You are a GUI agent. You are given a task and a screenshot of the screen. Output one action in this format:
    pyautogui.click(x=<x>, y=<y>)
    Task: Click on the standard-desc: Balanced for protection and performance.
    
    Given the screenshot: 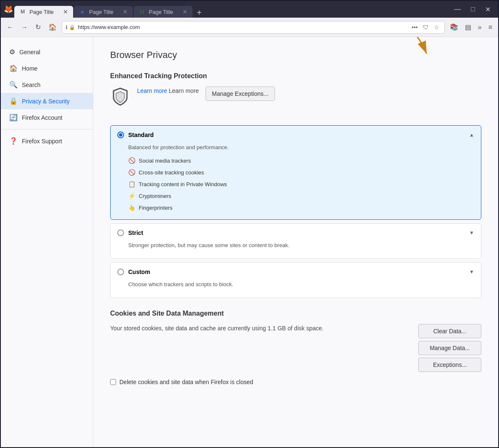 What is the action you would take?
    pyautogui.click(x=301, y=147)
    